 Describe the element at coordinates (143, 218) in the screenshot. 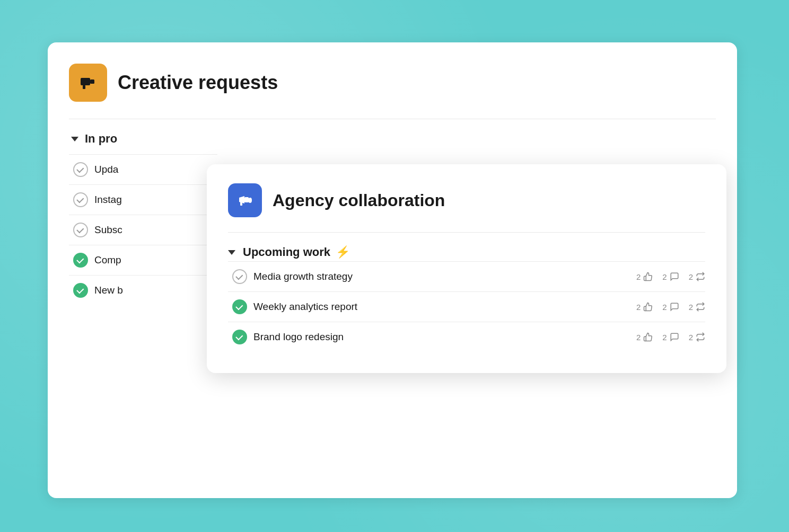

I see `left-panel: In pro Upda Instag Subsc Comp New b` at that location.